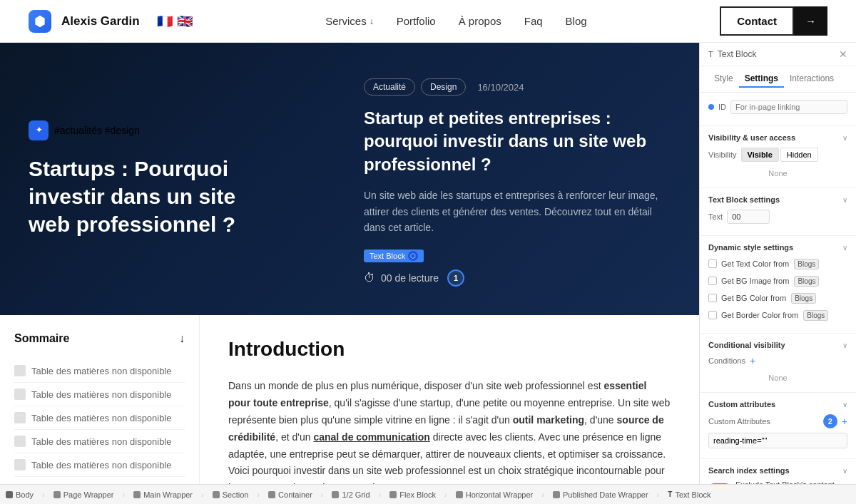 The width and height of the screenshot is (856, 504). What do you see at coordinates (231, 495) in the screenshot?
I see `breadcrumb-section: Section` at bounding box center [231, 495].